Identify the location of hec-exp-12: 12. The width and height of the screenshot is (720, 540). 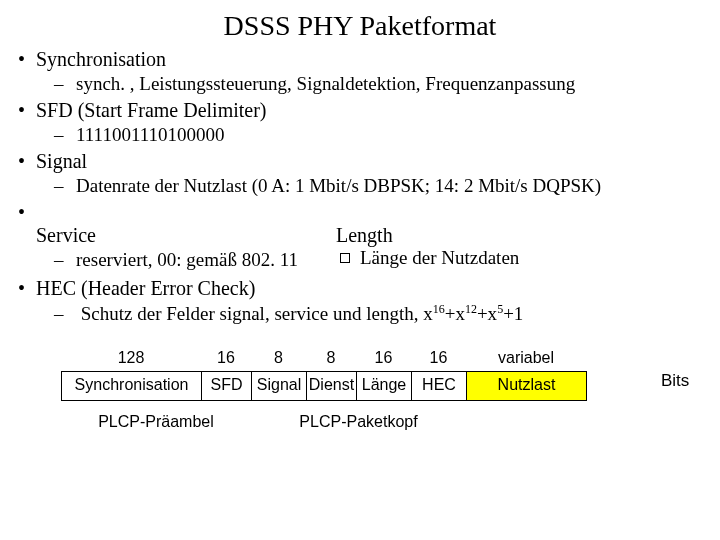
(471, 309).